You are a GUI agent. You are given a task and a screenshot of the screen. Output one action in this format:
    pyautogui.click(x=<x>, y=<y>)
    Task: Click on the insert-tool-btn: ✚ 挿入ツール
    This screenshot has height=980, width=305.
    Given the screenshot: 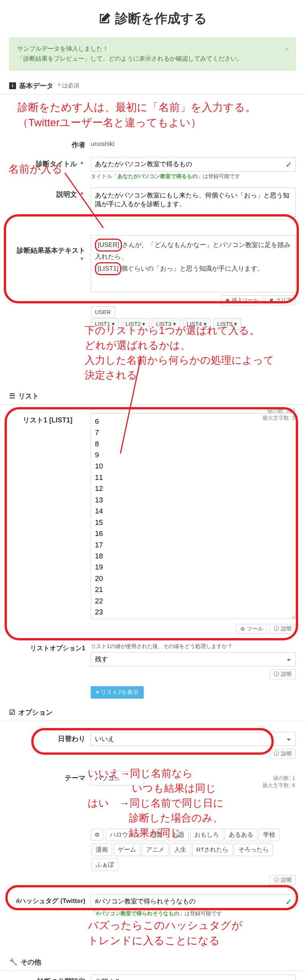 What is the action you would take?
    pyautogui.click(x=242, y=300)
    